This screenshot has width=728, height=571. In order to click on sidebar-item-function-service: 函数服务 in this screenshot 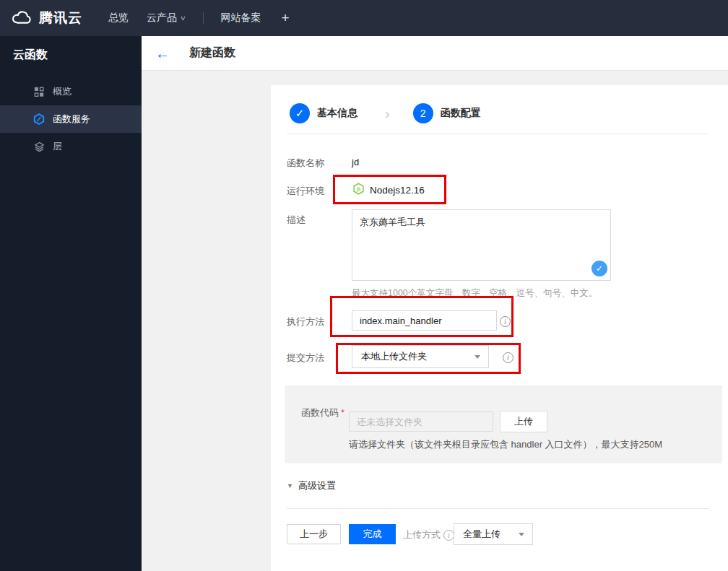, I will do `click(71, 119)`.